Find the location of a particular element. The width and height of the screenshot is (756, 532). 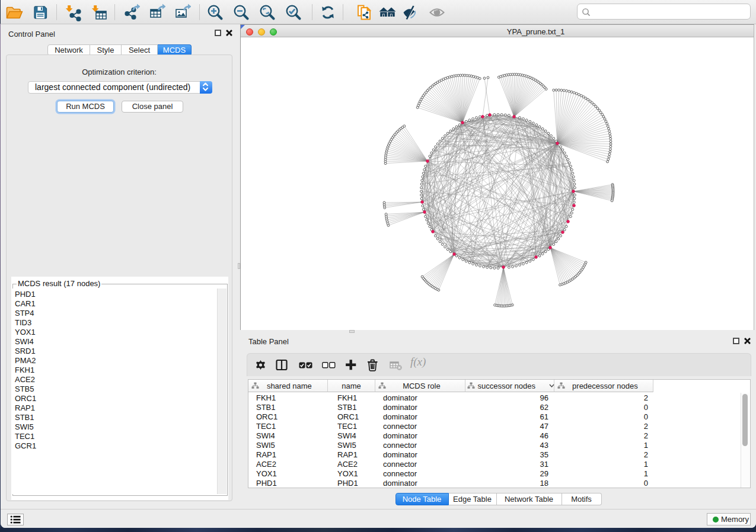

svg-text: f(x) is located at coordinates (418, 362).